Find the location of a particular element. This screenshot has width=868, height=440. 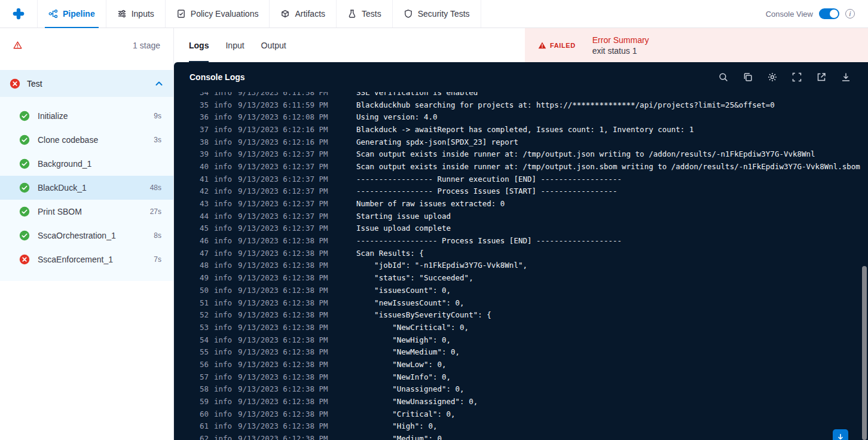

log-line: 34info9/13/2023 6:11:58 PMSSL verificati… is located at coordinates (533, 96).